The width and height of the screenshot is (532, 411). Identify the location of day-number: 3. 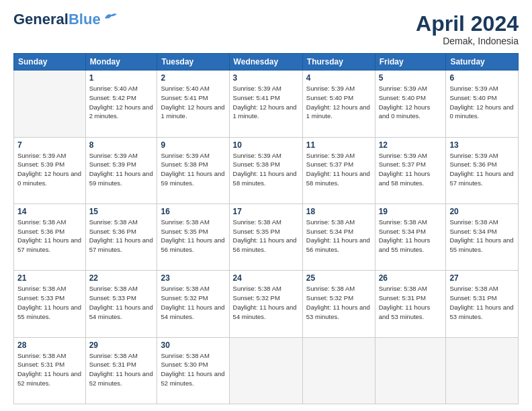
(266, 78).